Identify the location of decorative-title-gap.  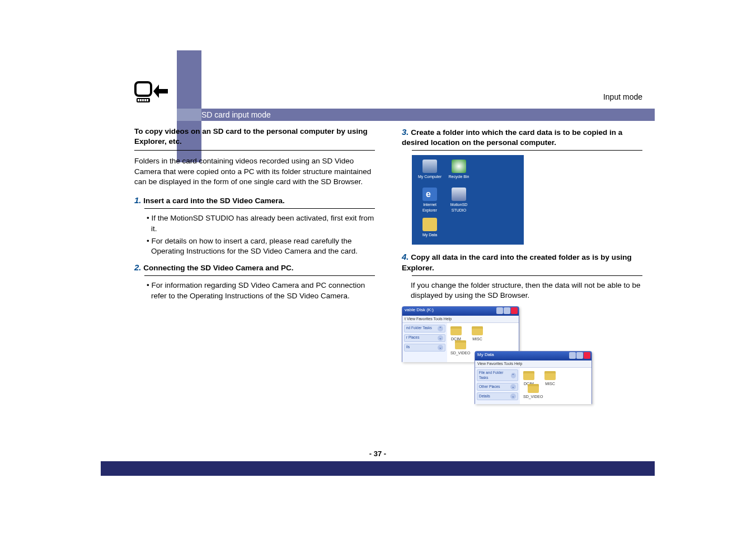
(189, 115).